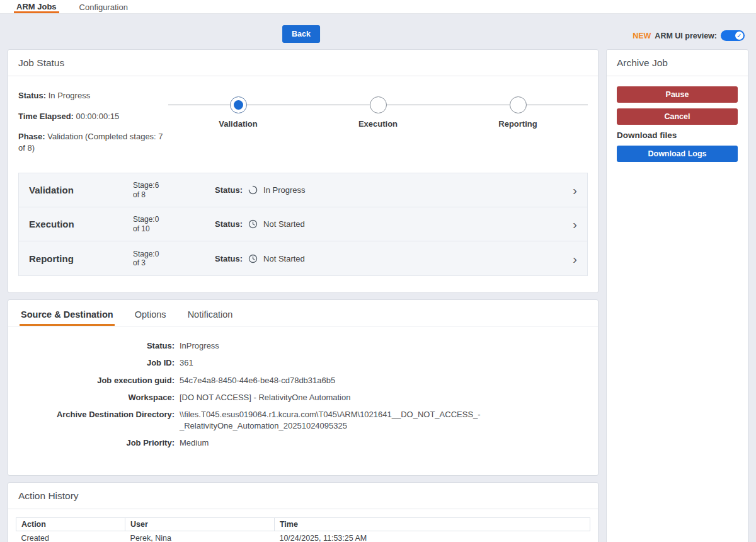 This screenshot has height=542, width=756. What do you see at coordinates (67, 313) in the screenshot?
I see `tab-source-destination: Source & Destination` at bounding box center [67, 313].